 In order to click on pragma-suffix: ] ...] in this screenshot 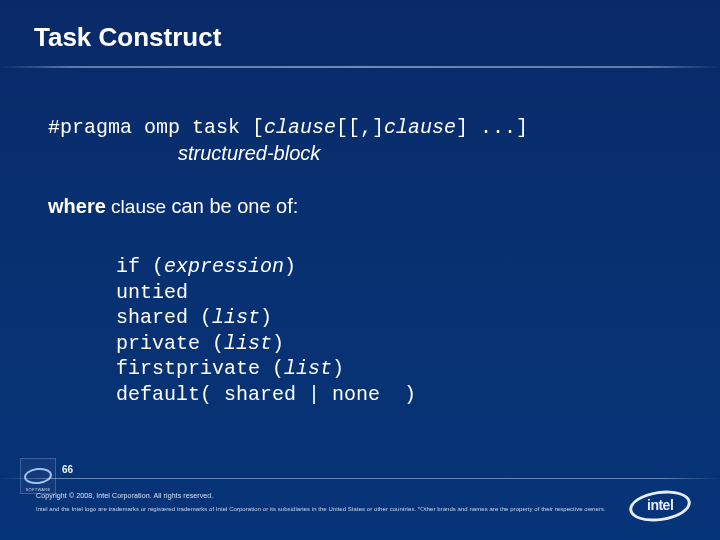, I will do `click(492, 128)`.